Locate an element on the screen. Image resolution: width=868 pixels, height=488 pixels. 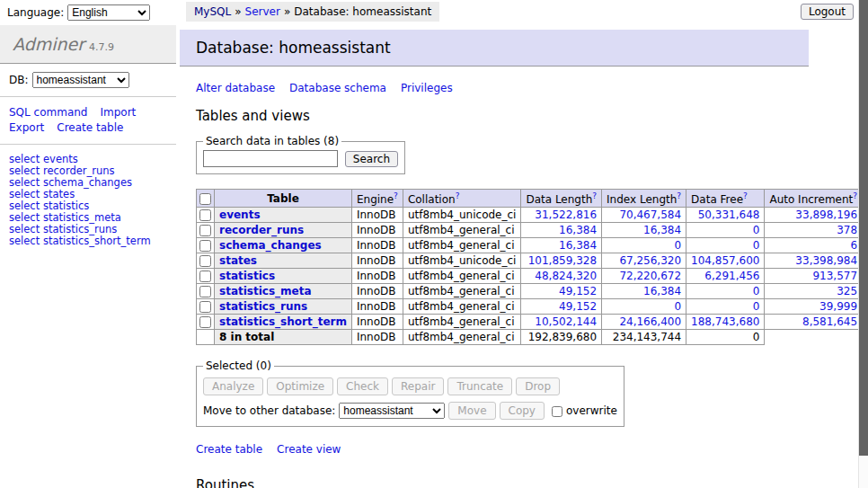
auto-increment-link: 913,577 is located at coordinates (835, 276).